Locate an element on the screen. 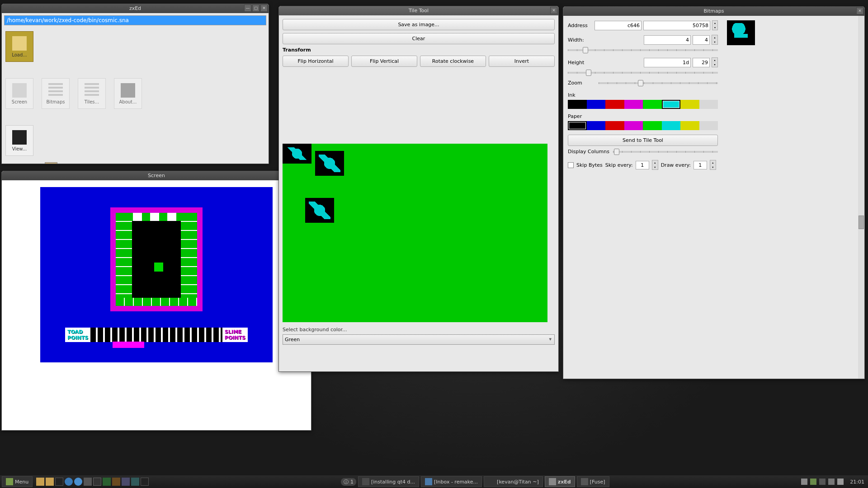  globe-icon is located at coordinates (78, 482).